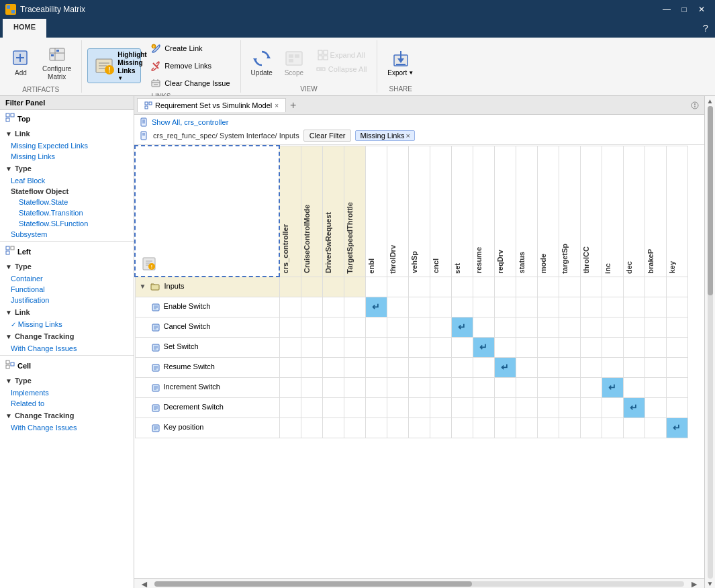  I want to click on cell-enable-resume, so click(483, 307).